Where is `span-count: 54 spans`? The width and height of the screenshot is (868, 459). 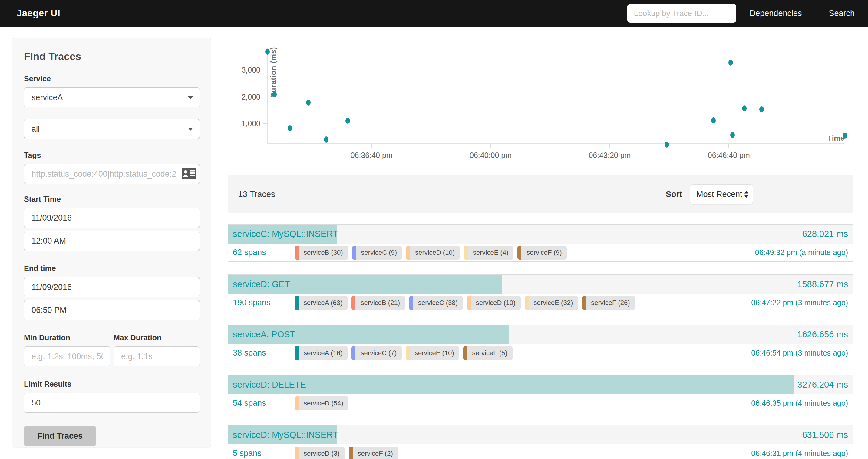 span-count: 54 spans is located at coordinates (249, 403).